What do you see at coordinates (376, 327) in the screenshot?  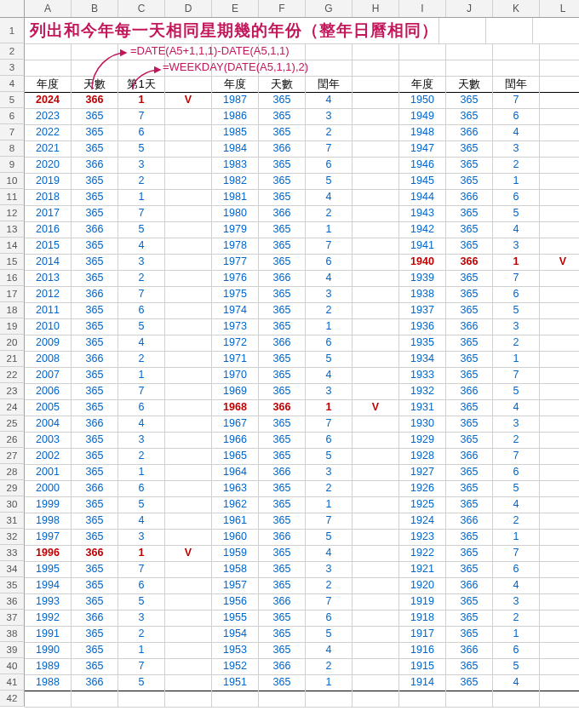 I see `cell-H19` at bounding box center [376, 327].